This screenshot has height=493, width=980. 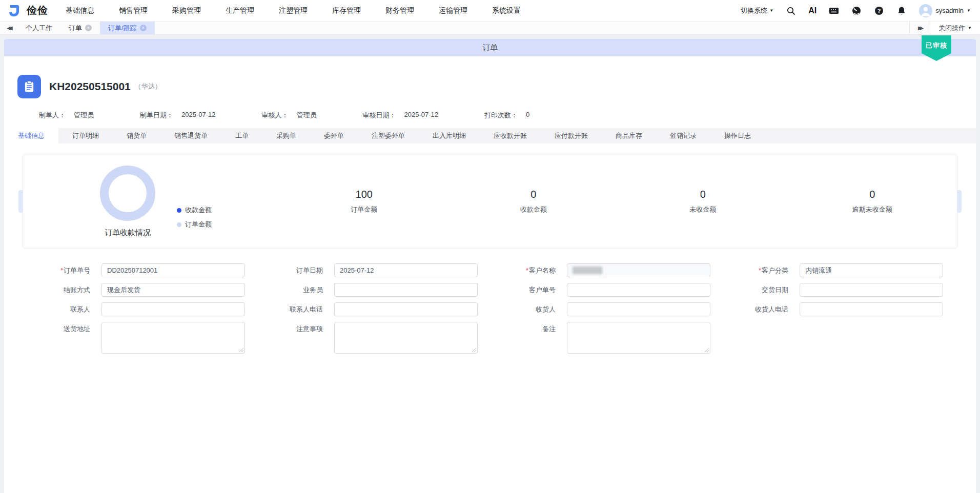 I want to click on contact-input, so click(x=173, y=310).